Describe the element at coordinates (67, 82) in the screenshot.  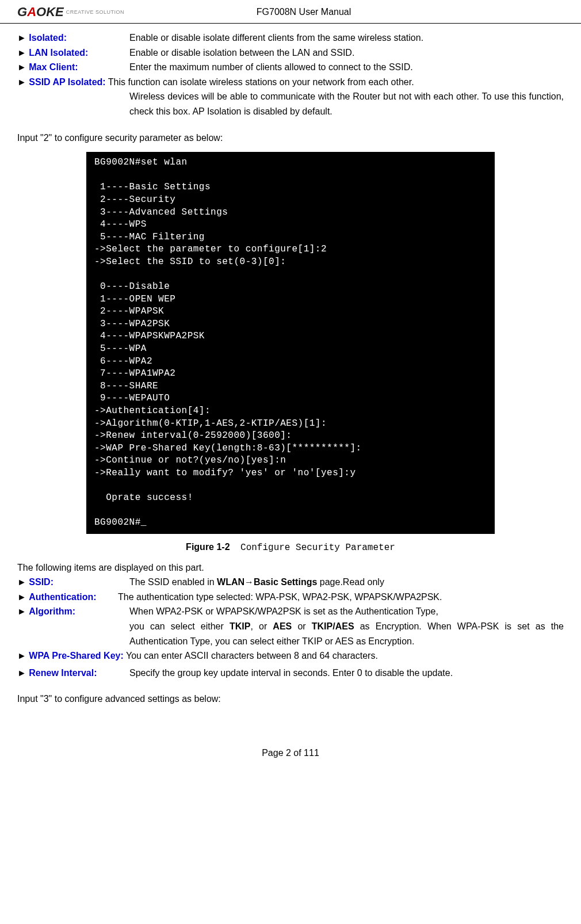
I see `term-ssid-ap-isolated: SSID AP Isolated:` at that location.